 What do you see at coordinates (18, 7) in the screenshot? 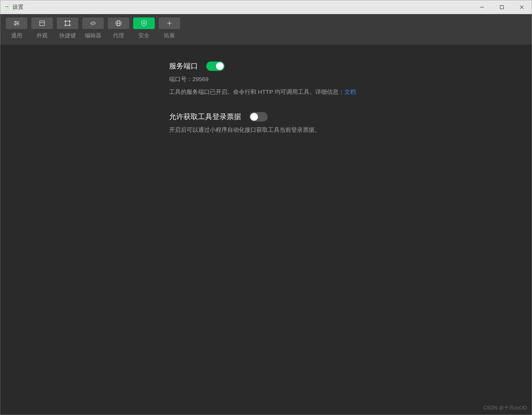
I see `window-title: 设置` at bounding box center [18, 7].